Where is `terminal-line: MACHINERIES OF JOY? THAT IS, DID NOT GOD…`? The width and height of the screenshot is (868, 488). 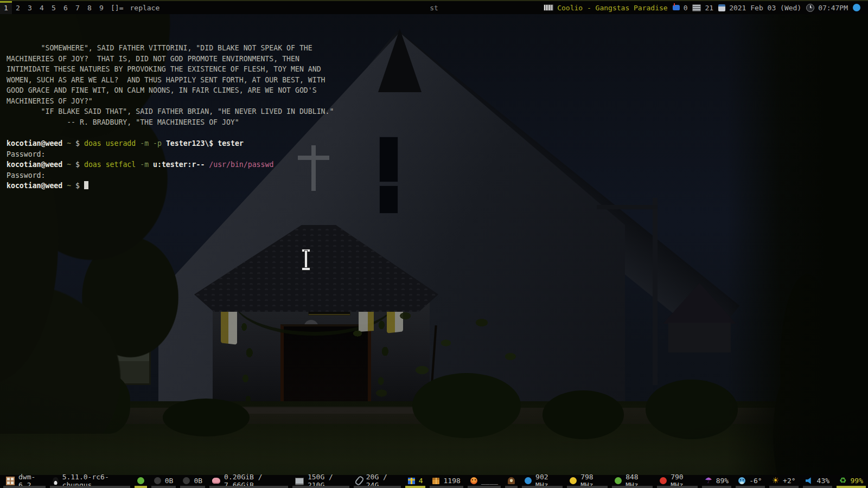 terminal-line: MACHINERIES OF JOY? THAT IS, DID NOT GOD… is located at coordinates (170, 59).